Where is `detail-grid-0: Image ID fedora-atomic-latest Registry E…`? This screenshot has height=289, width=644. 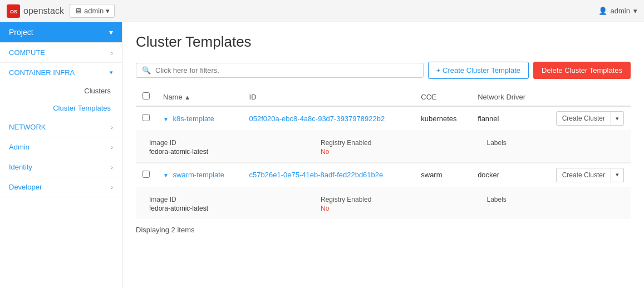 detail-grid-0: Image ID fedora-atomic-latest Registry E… is located at coordinates (383, 145).